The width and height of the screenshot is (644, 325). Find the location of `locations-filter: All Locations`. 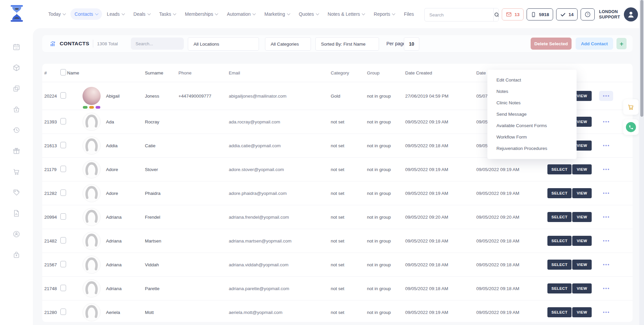

locations-filter: All Locations is located at coordinates (223, 44).